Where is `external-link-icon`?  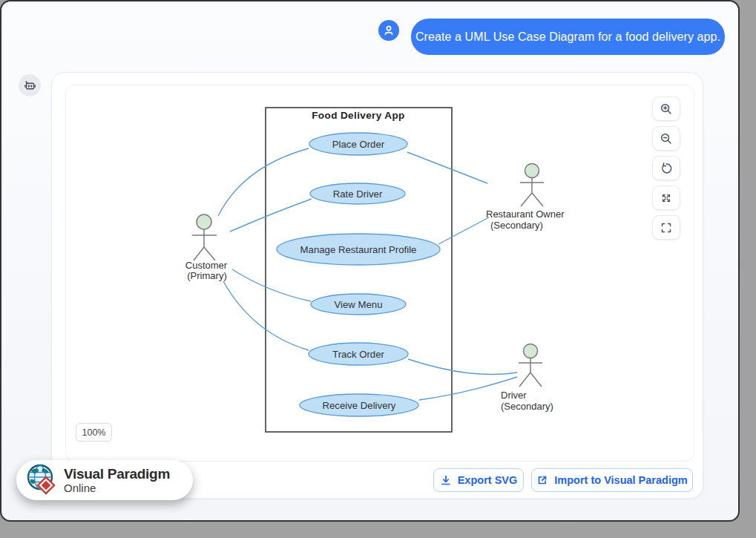
external-link-icon is located at coordinates (542, 480).